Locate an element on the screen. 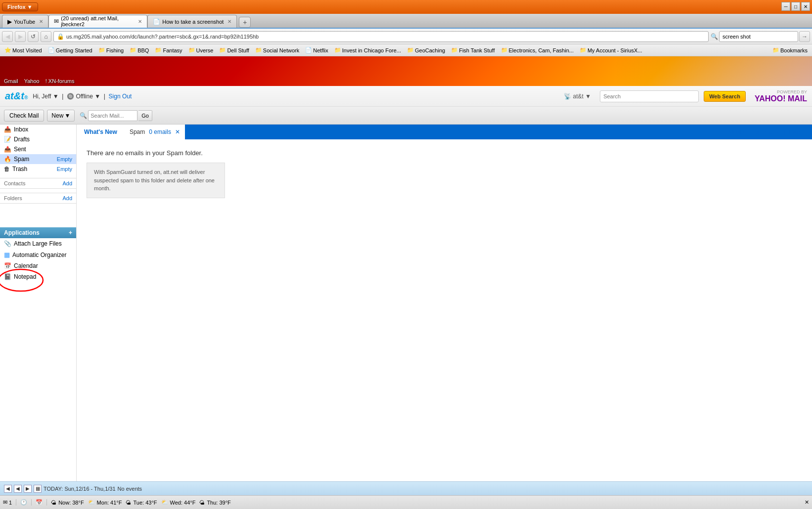  folder-trash: 🗑 Trash Empty is located at coordinates (38, 169).